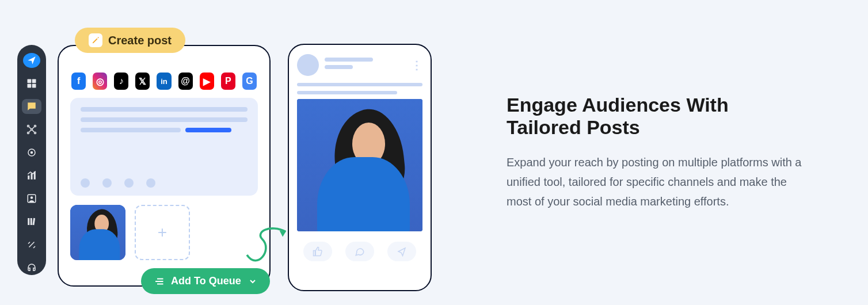 Image resolution: width=868 pixels, height=305 pixels. I want to click on create-post-label: Create post, so click(140, 40).